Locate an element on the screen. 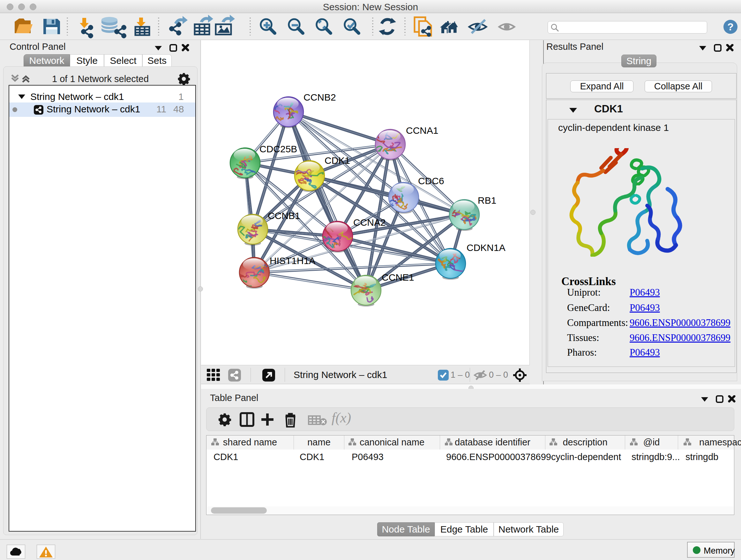 This screenshot has width=741, height=560. svg-text: CDK1 is located at coordinates (337, 160).